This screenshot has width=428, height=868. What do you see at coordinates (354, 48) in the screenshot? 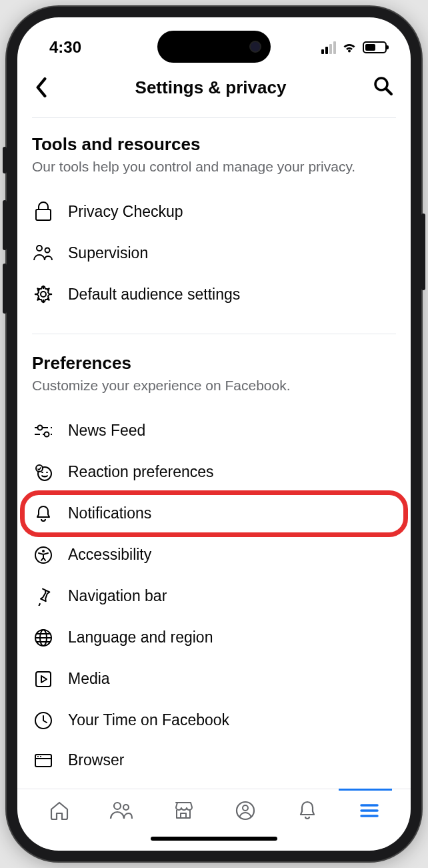
I see `status-indicators` at bounding box center [354, 48].